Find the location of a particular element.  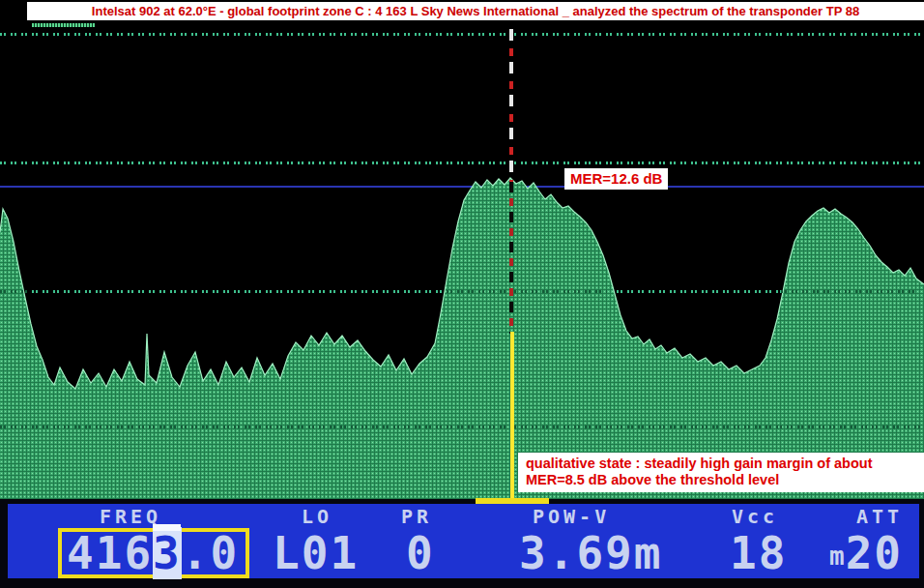

frequency-cursor-tick is located at coordinates (166, 528).